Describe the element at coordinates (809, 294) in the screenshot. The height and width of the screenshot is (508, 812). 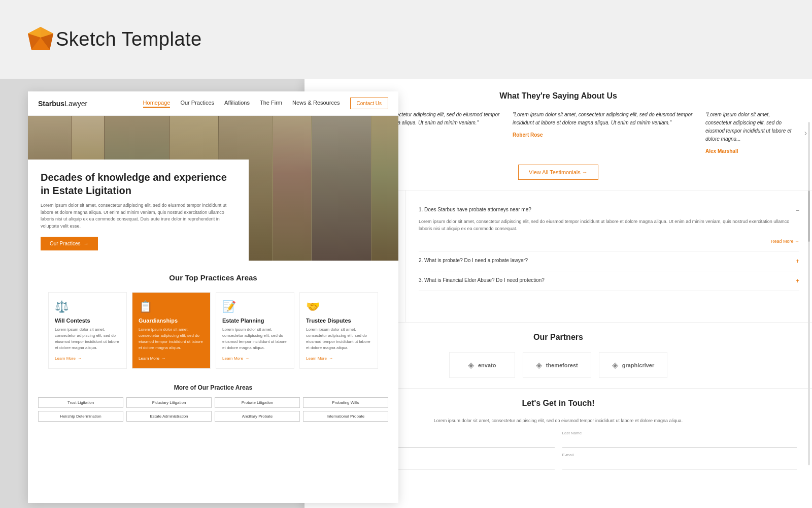
I see `scrollbar` at that location.